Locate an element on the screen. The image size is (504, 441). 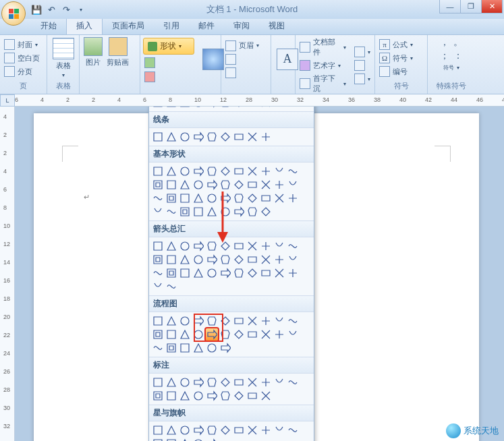
maximize-button: ❐ is located at coordinates (471, 7).